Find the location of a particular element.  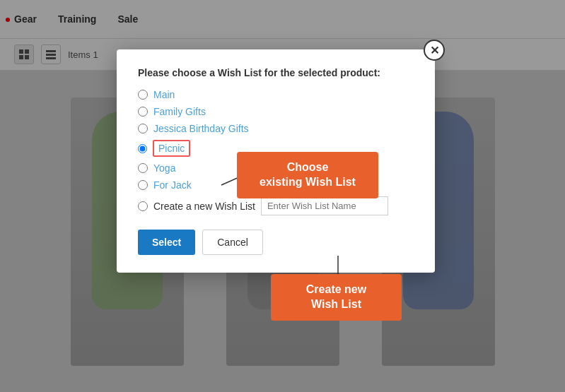

radio-for-jack is located at coordinates (143, 185).